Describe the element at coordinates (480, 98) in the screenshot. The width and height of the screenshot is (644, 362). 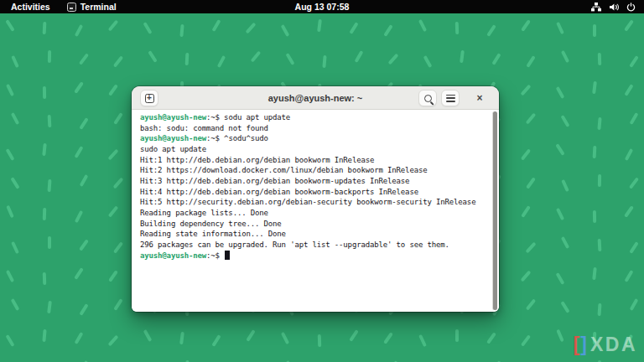
I see `close-button: ×` at that location.